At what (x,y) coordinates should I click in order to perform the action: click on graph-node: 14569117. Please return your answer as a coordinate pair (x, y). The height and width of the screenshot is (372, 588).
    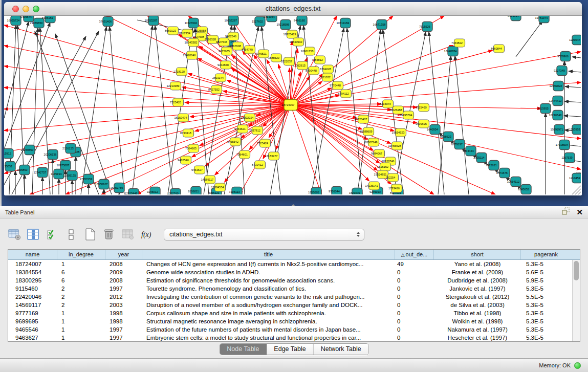
    Looking at the image, I should click on (208, 180).